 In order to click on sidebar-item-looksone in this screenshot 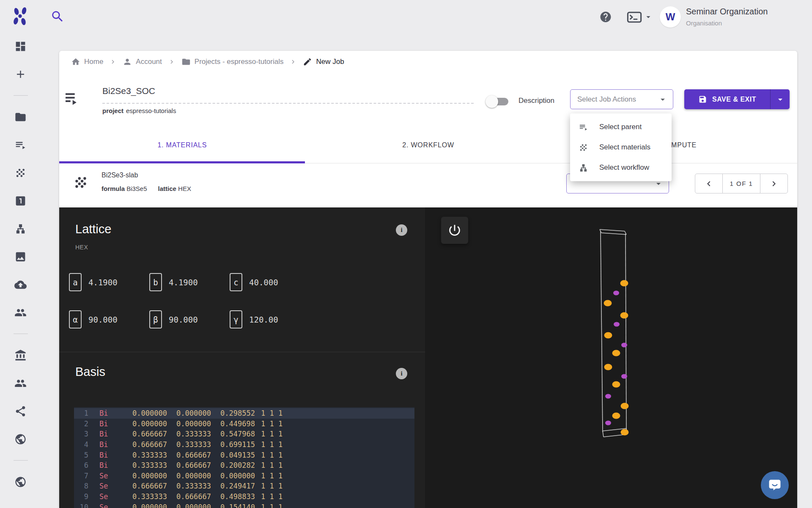, I will do `click(21, 201)`.